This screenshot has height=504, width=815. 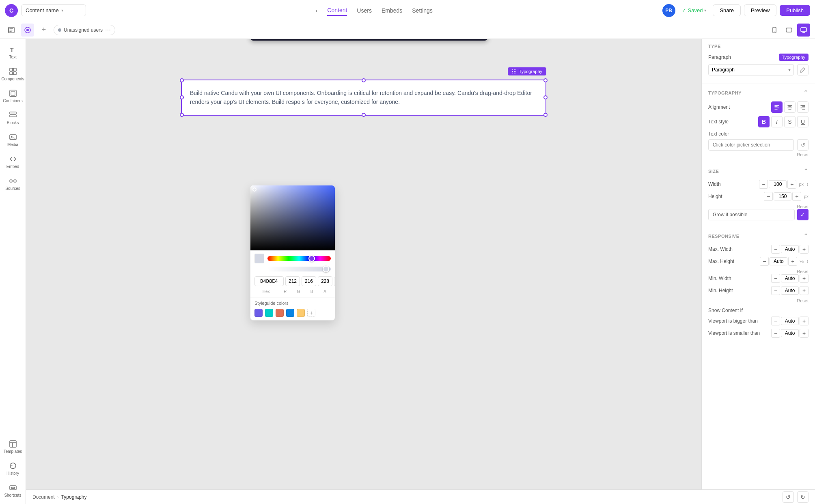 I want to click on viewport-smaller-increase-button: +, so click(x=804, y=333).